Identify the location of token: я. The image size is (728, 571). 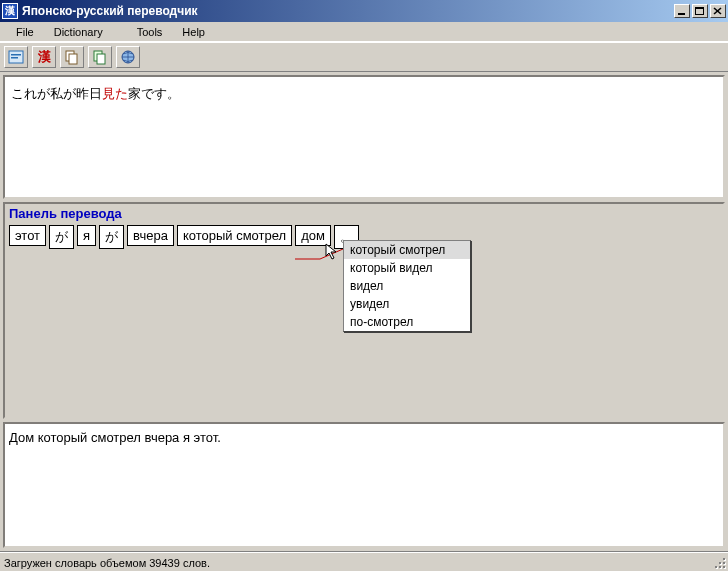
(86, 236).